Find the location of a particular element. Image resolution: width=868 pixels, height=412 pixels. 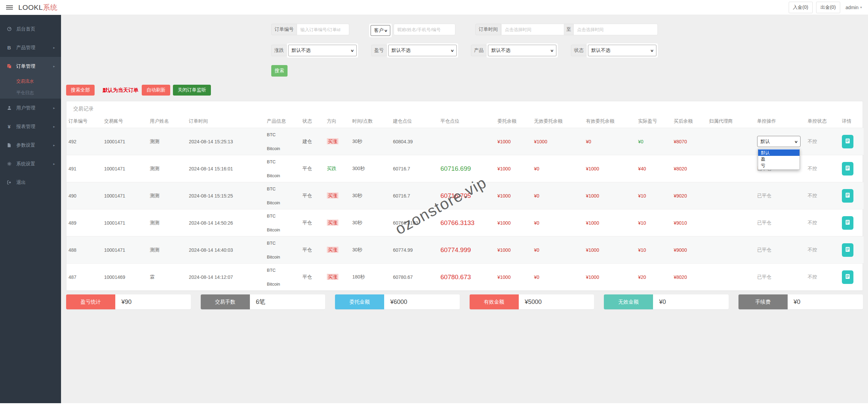

product-select-wrap: 默认不选 v is located at coordinates (522, 50).